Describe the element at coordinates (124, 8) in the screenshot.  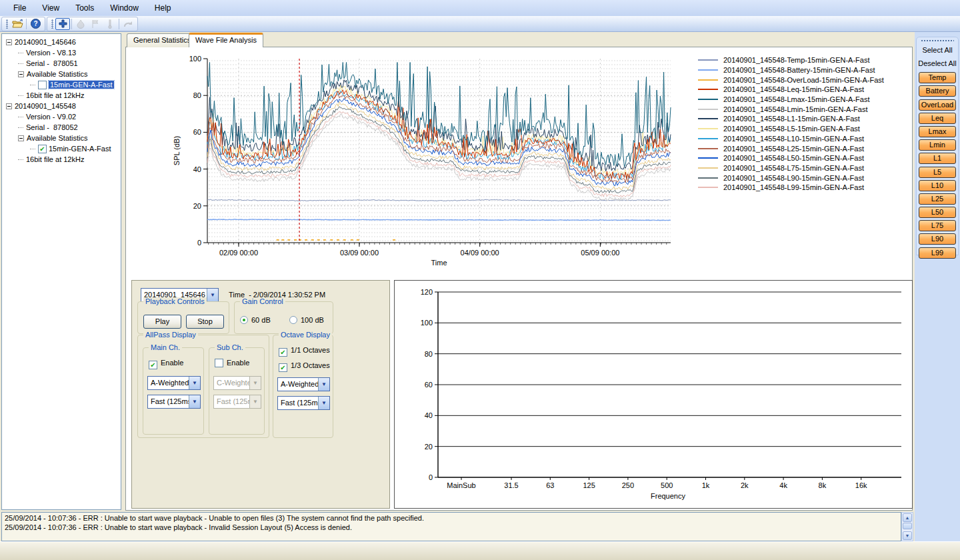
I see `menu-window: Window` at that location.